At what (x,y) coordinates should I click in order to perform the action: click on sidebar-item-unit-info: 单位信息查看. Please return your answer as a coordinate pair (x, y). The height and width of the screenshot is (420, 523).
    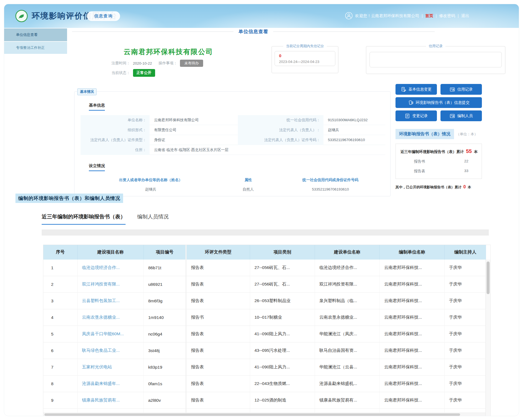
    Looking at the image, I should click on (36, 35).